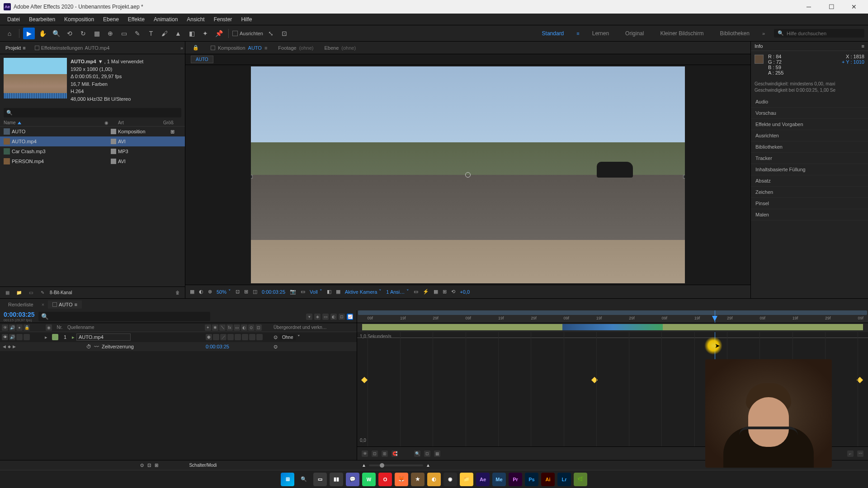 This screenshot has height=488, width=868. What do you see at coordinates (809, 125) in the screenshot?
I see `panel-effekte: Effekte und Vorgaben` at bounding box center [809, 125].